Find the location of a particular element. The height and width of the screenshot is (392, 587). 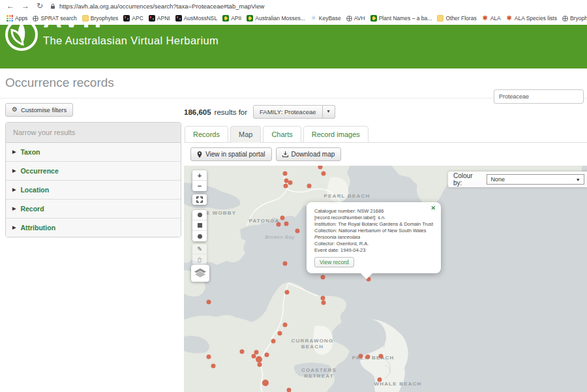

globe-icon is located at coordinates (35, 18).